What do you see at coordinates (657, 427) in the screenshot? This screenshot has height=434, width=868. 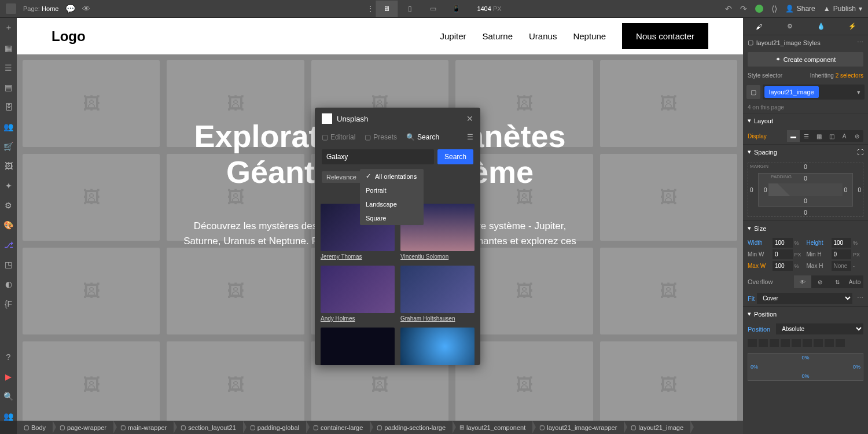 I see `crumb-image: ▢layout21_image` at bounding box center [657, 427].